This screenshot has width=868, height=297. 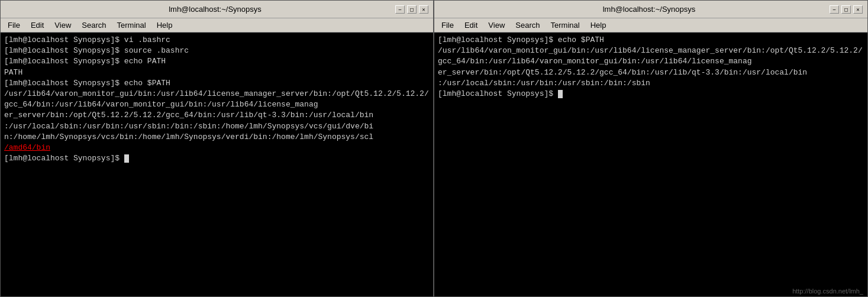 I want to click on left-close-button: ✕, so click(x=424, y=9).